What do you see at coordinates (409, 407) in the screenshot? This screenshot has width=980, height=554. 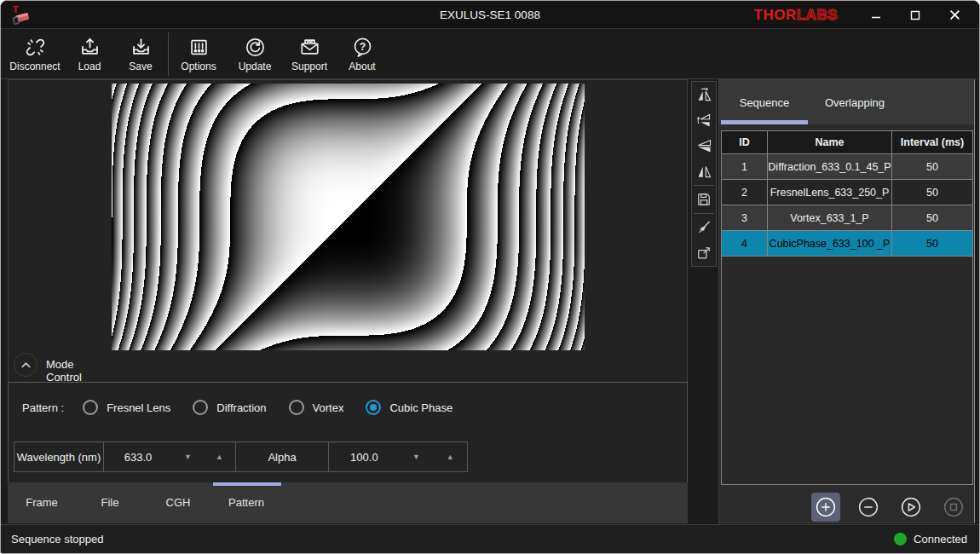 I see `radio-cubic-phase: Cubic Phase` at bounding box center [409, 407].